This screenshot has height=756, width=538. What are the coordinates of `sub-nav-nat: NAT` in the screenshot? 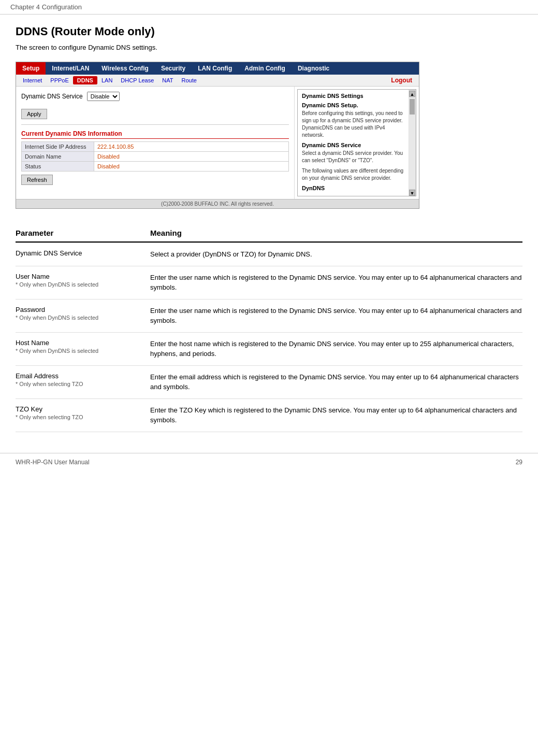 It's located at (168, 80).